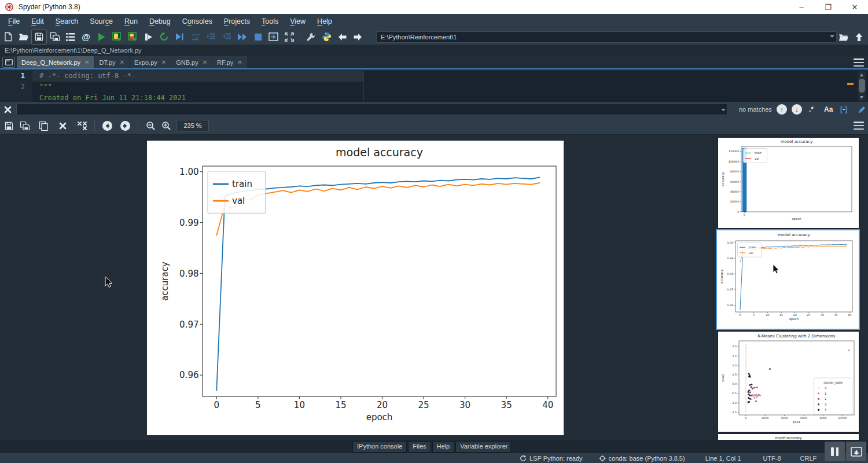 This screenshot has height=463, width=868. Describe the element at coordinates (258, 37) in the screenshot. I see `stop-icon` at that location.